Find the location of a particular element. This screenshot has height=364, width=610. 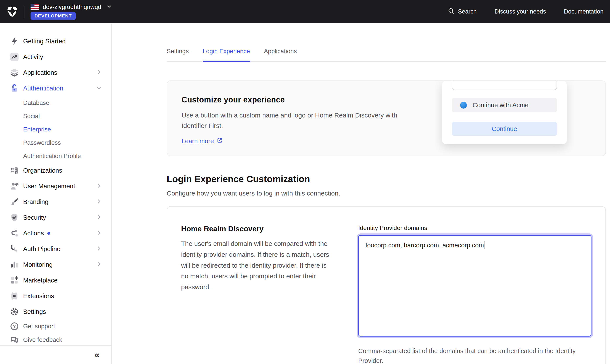

discuss-your-needs-link: Discuss your needs is located at coordinates (520, 12).